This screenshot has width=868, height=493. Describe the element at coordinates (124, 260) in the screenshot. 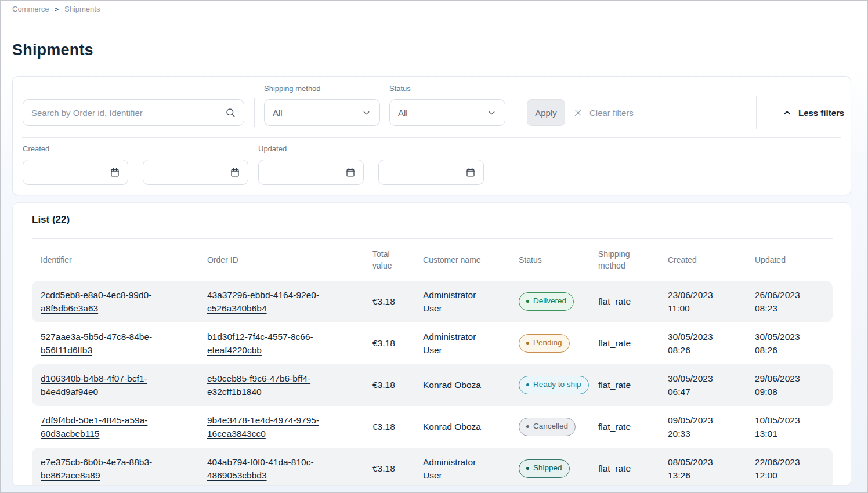

I see `column-header-identifier: Identifier` at that location.